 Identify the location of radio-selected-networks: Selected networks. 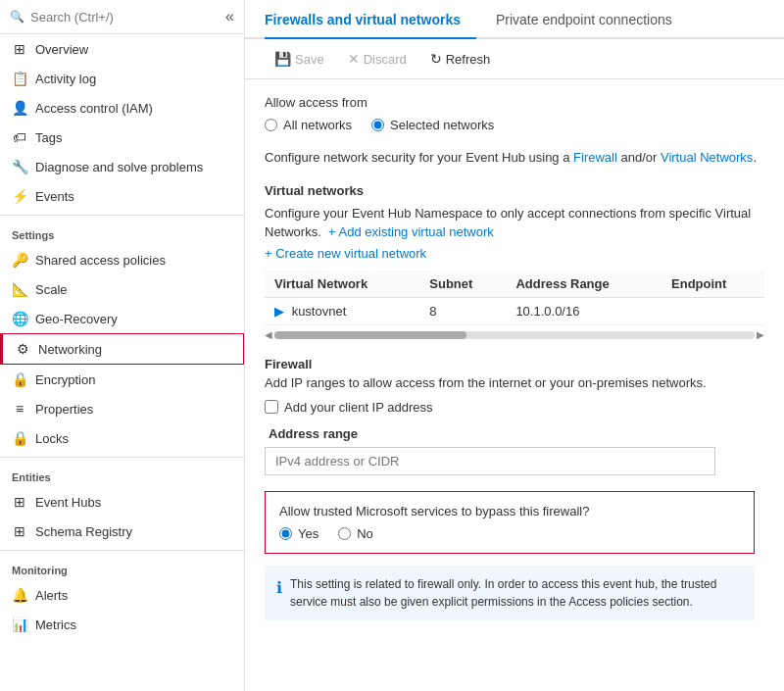
(433, 125).